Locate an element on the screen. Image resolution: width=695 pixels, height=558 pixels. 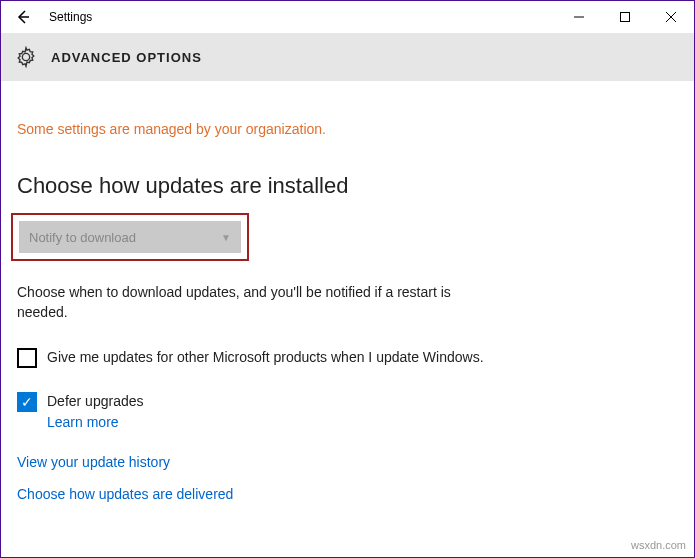
window-title: Settings is located at coordinates (68, 17).